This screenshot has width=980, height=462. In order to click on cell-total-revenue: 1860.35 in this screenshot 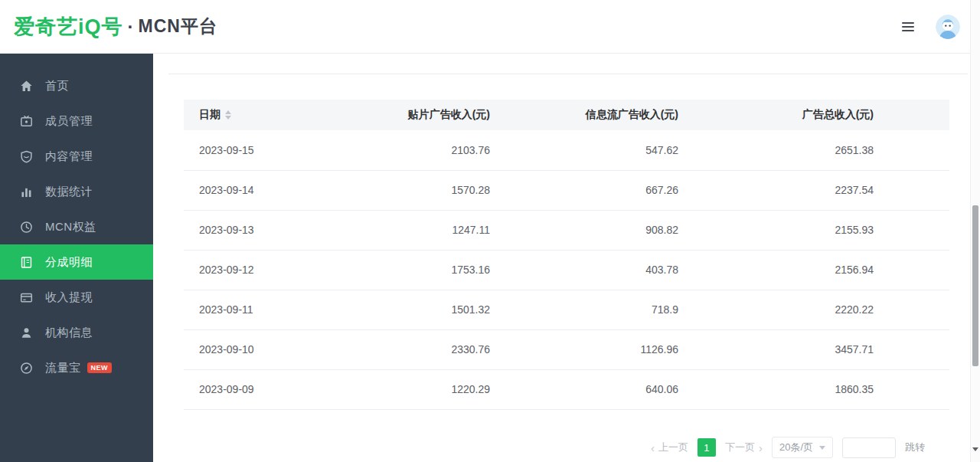, I will do `click(814, 389)`.